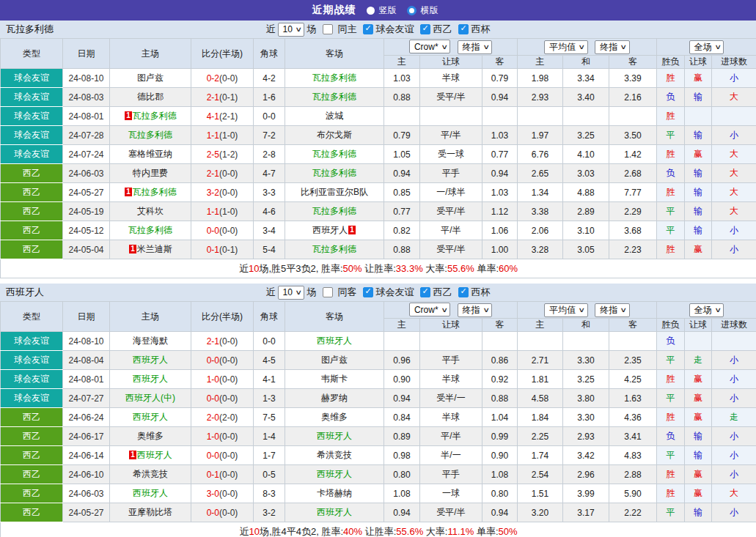  What do you see at coordinates (634, 418) in the screenshot?
I see `odds-cell: 4.36` at bounding box center [634, 418].